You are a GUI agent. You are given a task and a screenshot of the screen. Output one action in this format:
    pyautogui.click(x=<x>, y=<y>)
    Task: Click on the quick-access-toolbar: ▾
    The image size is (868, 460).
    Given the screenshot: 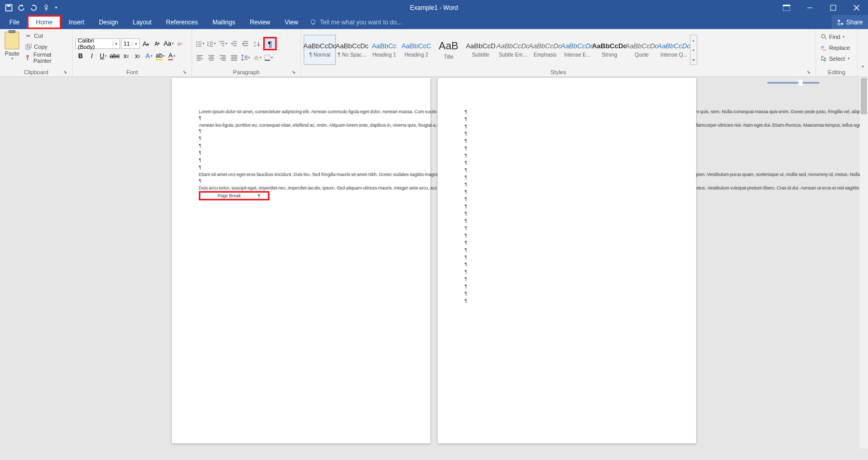 What is the action you would take?
    pyautogui.click(x=30, y=8)
    